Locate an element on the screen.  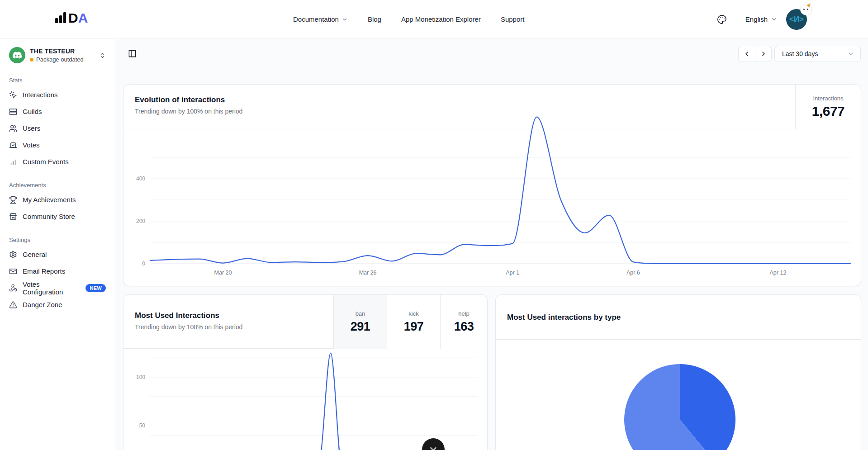
tab-value: 163 is located at coordinates (464, 327).